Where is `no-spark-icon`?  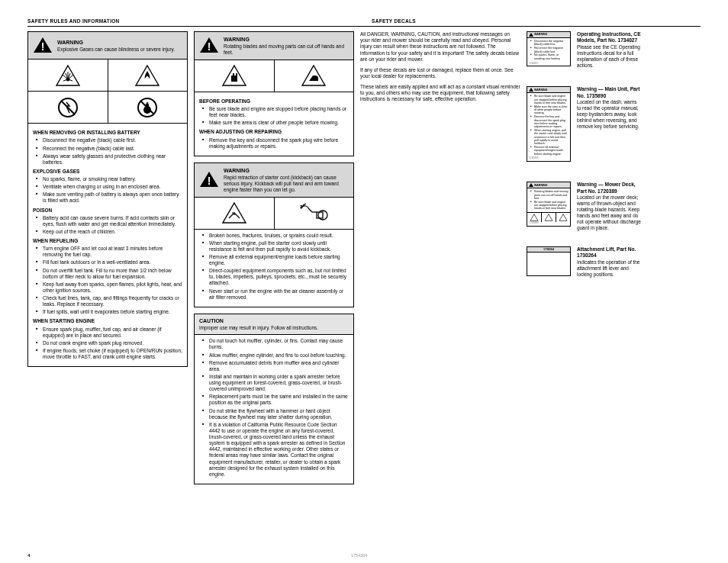 no-spark-icon is located at coordinates (69, 108).